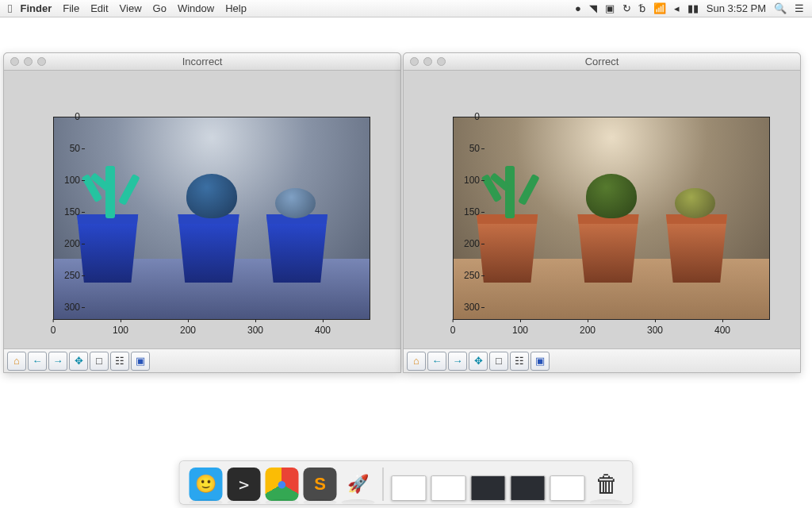 This screenshot has width=812, height=508. What do you see at coordinates (406, 9) in the screenshot?
I see `menubar:  Finder File Edit View Go Window Help ●…` at bounding box center [406, 9].